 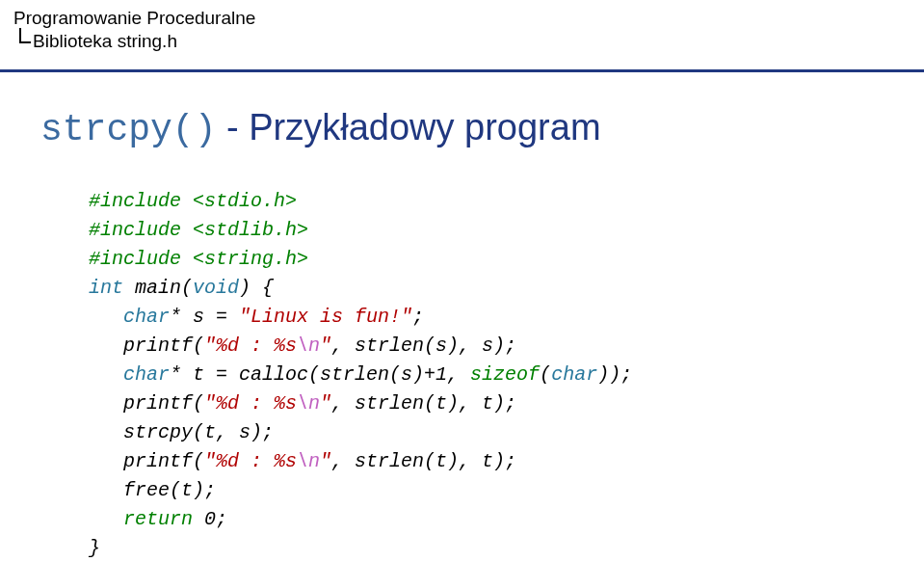 What do you see at coordinates (152, 490) in the screenshot?
I see `code-tok: free(t);` at bounding box center [152, 490].